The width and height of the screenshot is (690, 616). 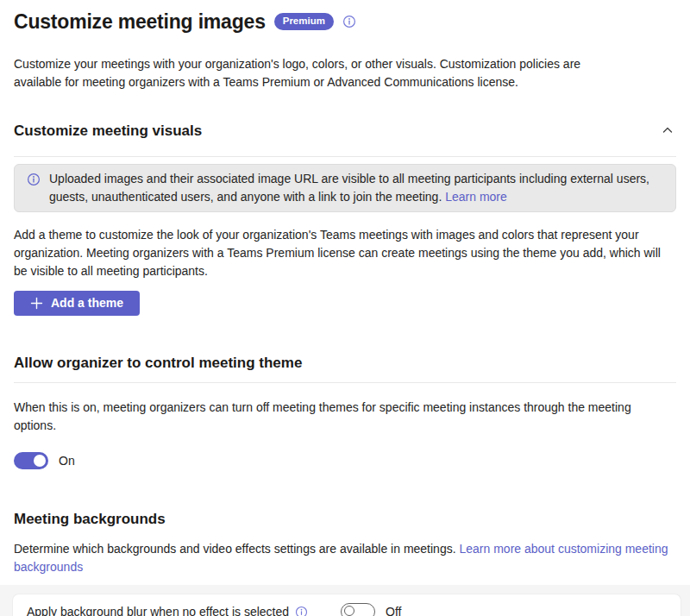 What do you see at coordinates (345, 600) in the screenshot?
I see `settings-rows-strip: Apply background blur when no effect is …` at bounding box center [345, 600].